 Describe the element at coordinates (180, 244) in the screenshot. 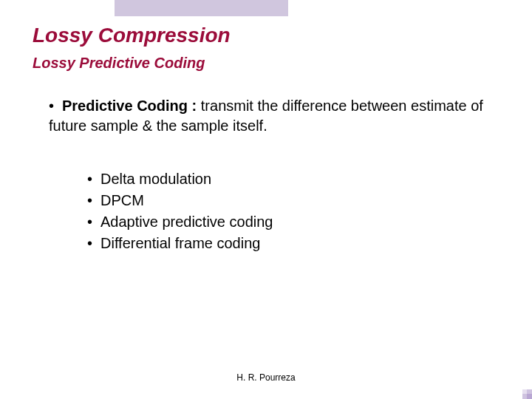

I see `list-item: •Differential frame coding` at that location.